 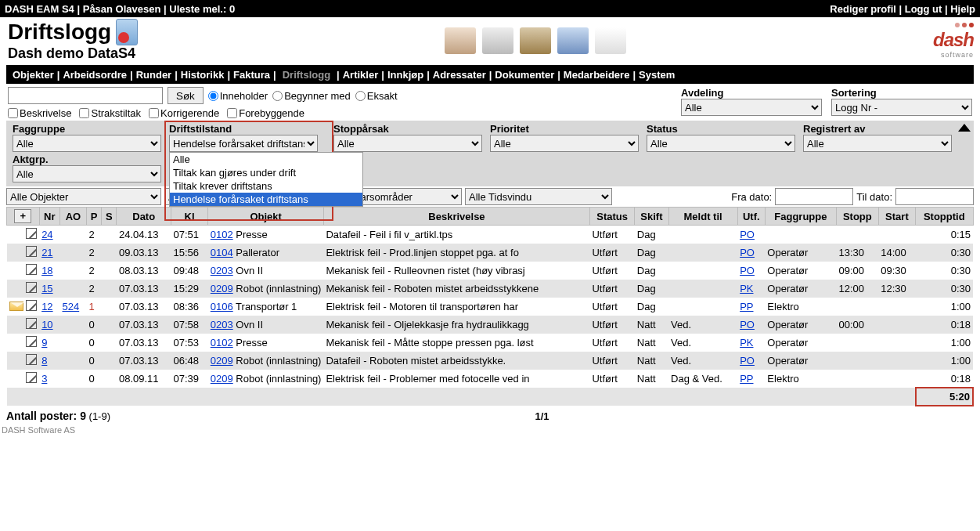 What do you see at coordinates (459, 75) in the screenshot?
I see `nav-adressater: Adressater` at bounding box center [459, 75].